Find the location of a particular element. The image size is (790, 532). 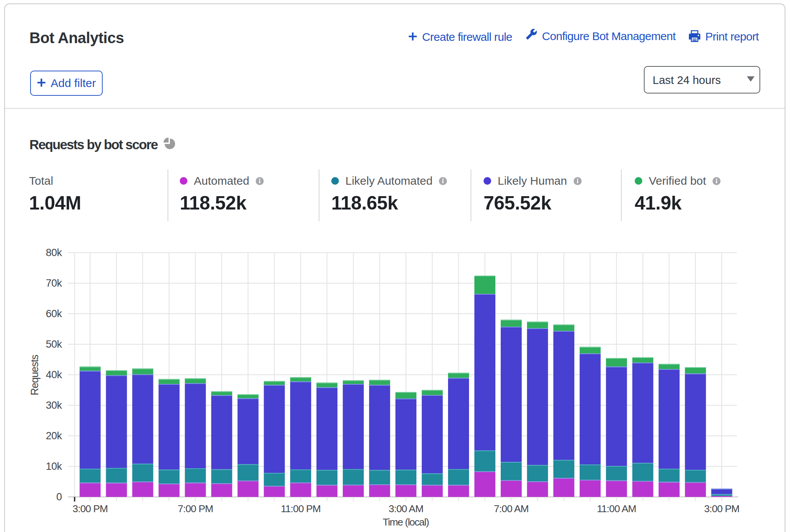

svg-text: 0 is located at coordinates (59, 497).